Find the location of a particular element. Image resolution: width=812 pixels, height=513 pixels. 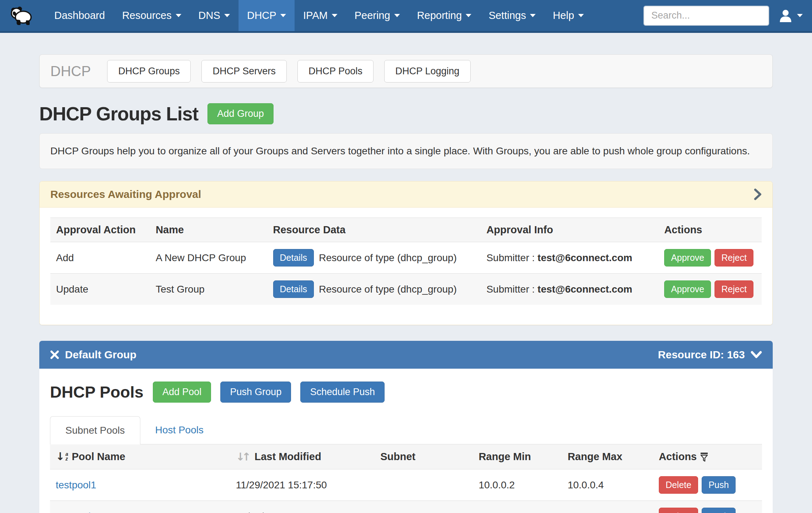

dhcp-groups-button: DHCP Groups is located at coordinates (149, 71).